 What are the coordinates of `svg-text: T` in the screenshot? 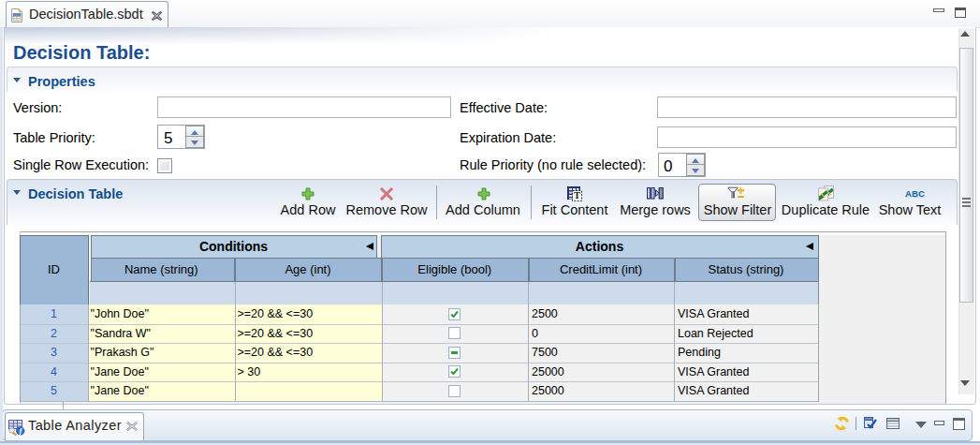 It's located at (577, 195).